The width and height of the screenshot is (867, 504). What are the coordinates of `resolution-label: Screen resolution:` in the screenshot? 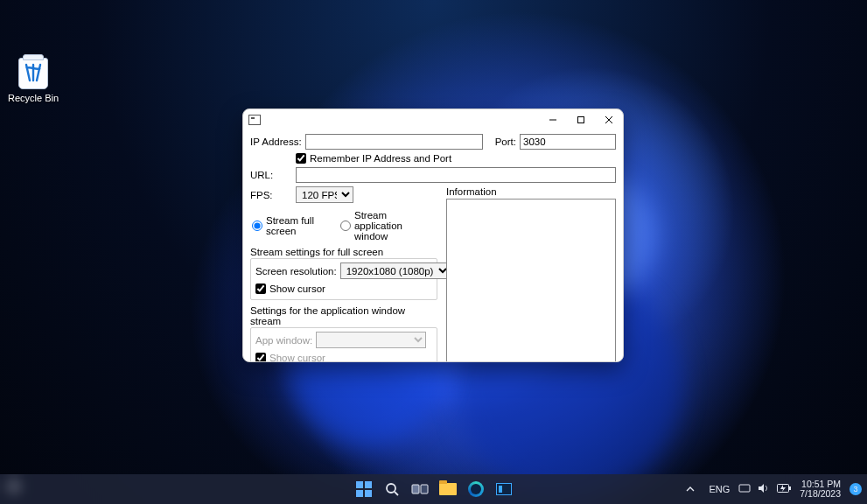 It's located at (296, 271).